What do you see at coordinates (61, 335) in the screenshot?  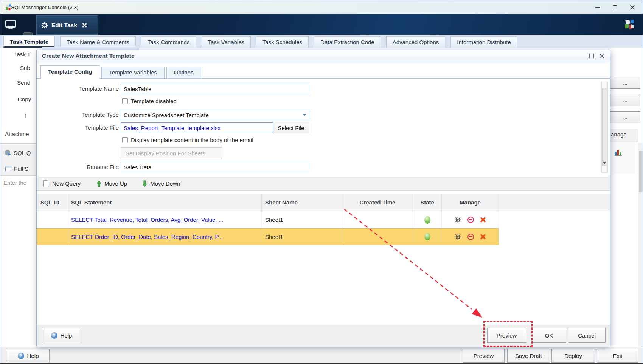 I see `dialog-help-button: ? Help` at bounding box center [61, 335].